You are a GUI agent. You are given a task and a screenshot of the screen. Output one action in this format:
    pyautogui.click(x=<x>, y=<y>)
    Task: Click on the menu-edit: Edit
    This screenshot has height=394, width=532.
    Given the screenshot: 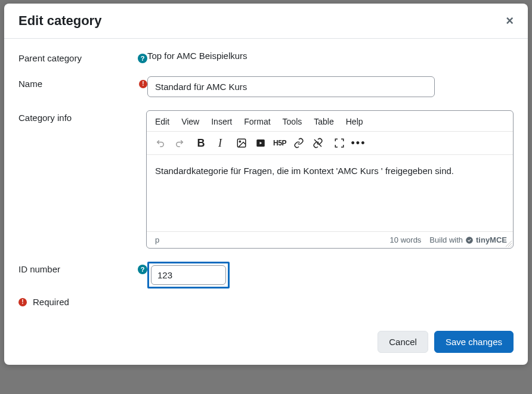 What is the action you would take?
    pyautogui.click(x=162, y=122)
    